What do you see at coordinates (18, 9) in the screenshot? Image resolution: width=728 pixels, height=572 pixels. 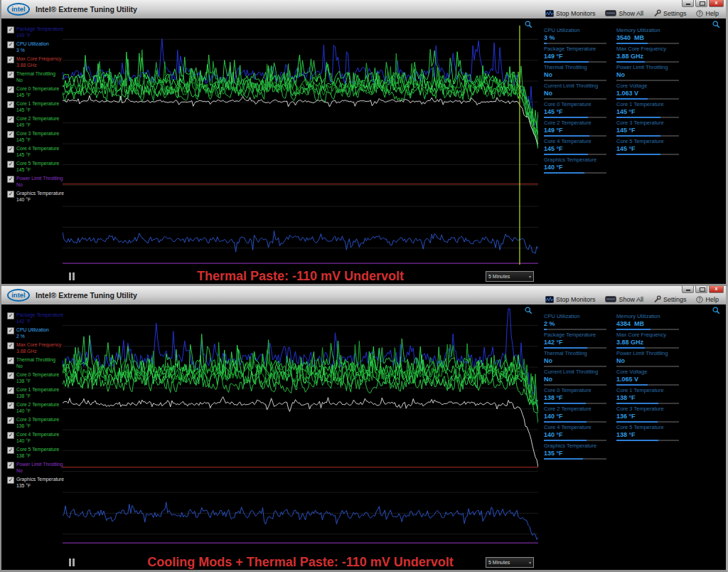 I see `intel-logo-text: intel` at bounding box center [18, 9].